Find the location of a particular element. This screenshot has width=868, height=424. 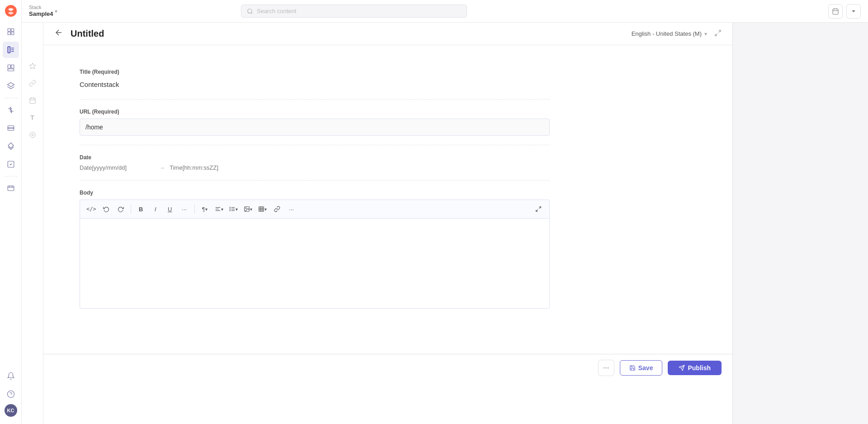

date-field-group: Date – is located at coordinates (315, 163).